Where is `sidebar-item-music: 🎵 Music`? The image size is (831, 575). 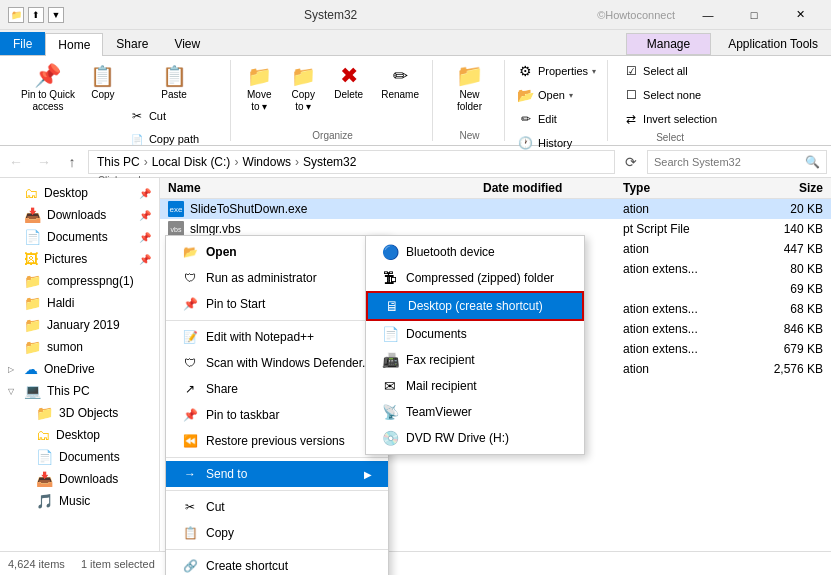
sidebar-item-music: 🎵 Music is located at coordinates (80, 501).